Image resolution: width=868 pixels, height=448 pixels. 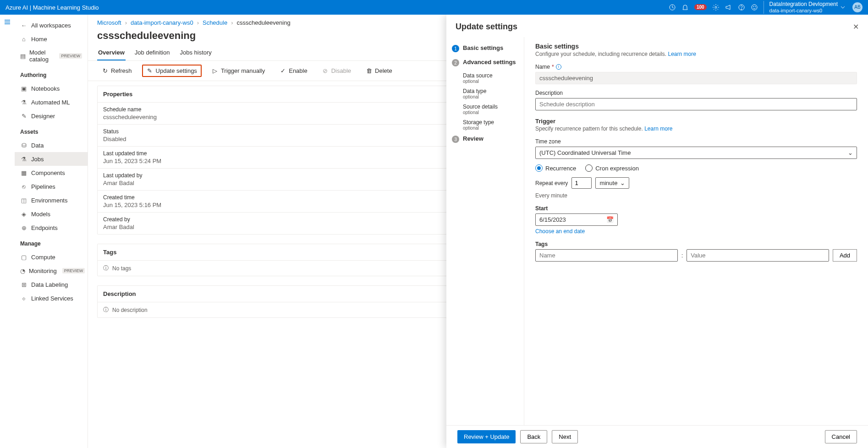 What do you see at coordinates (696, 142) in the screenshot?
I see `timezone-label: Time zone` at bounding box center [696, 142].